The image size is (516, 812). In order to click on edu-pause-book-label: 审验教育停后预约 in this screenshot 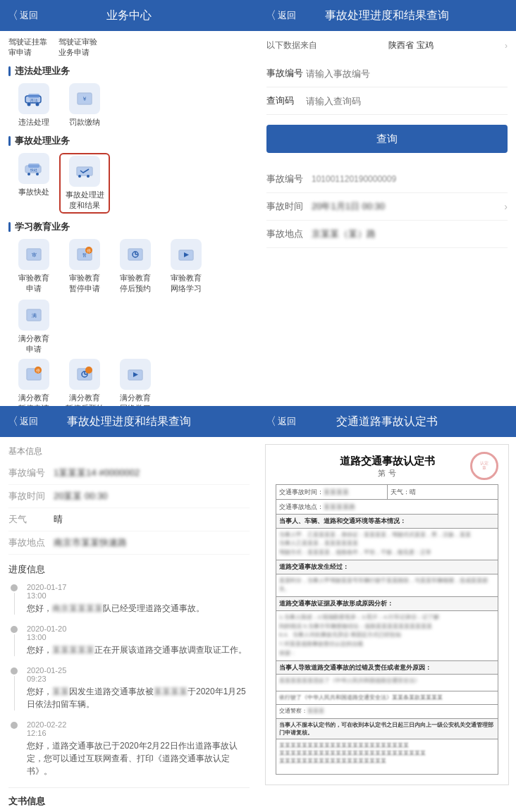, I will do `click(135, 283)`.